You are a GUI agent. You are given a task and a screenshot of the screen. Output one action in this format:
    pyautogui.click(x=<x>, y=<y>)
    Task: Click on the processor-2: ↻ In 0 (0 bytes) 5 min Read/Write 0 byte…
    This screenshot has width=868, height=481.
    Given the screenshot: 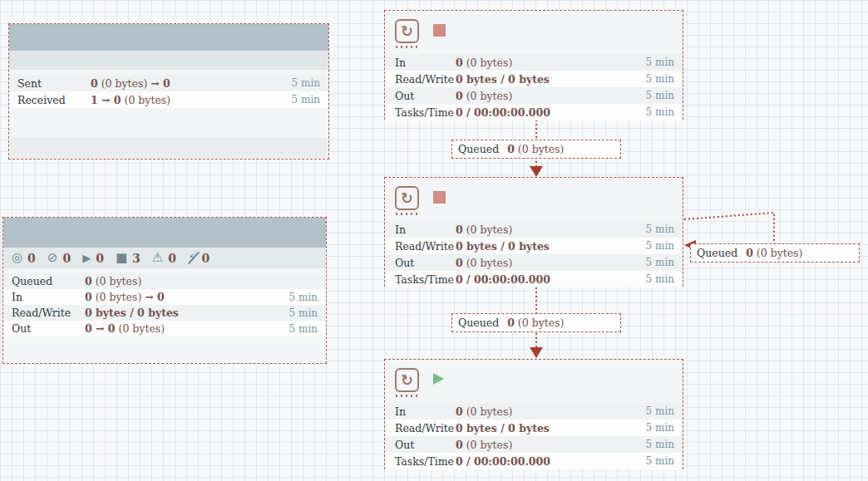 What is the action you would take?
    pyautogui.click(x=534, y=232)
    